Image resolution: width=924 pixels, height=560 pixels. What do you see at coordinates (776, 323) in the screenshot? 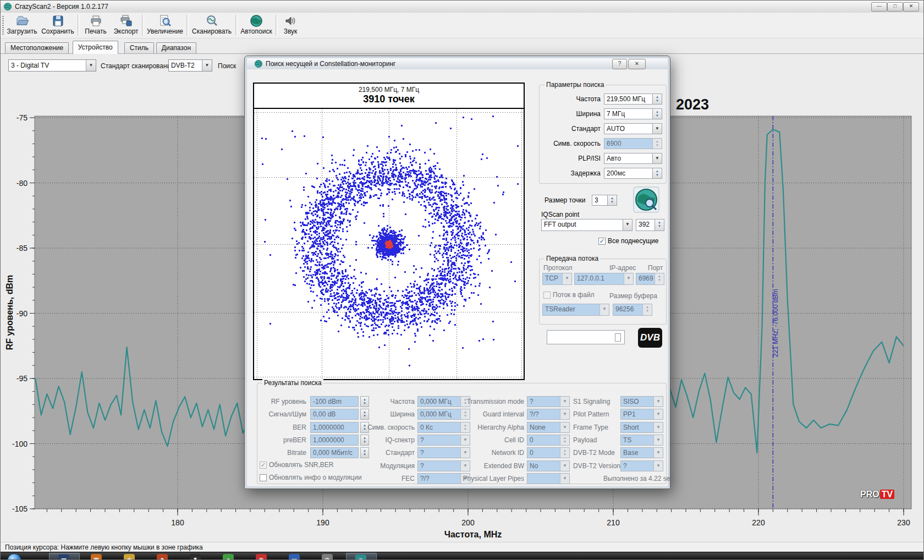
I see `marker-label: 221 MHz; -76.000 dBm` at bounding box center [776, 323].